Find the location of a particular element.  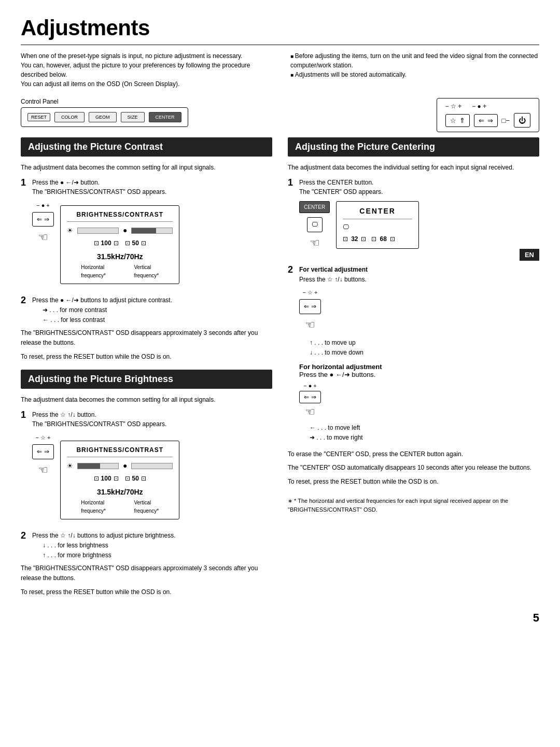

contrast-description: The adjustment data becomes the common s… is located at coordinates (146, 168).